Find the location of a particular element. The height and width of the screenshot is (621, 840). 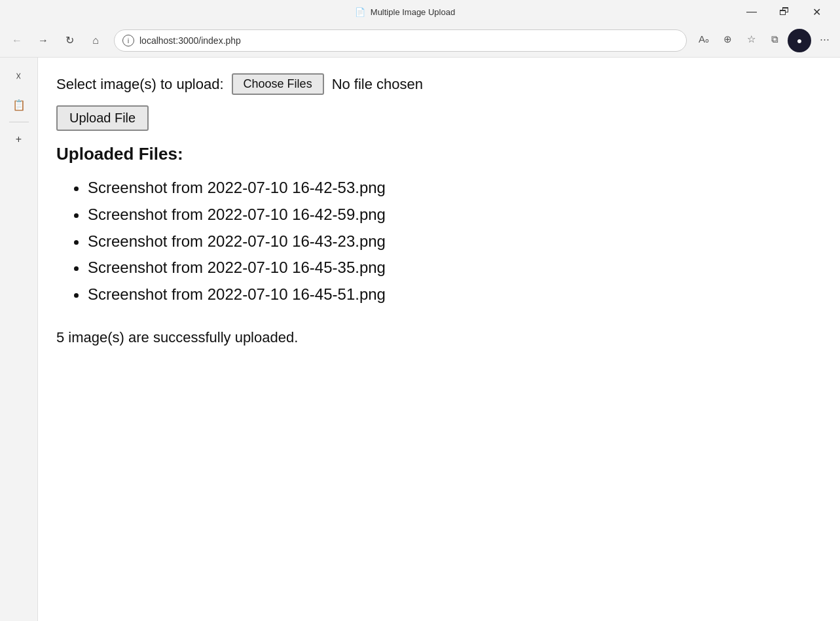

list-item: Screenshot from 2022-07-10 16-42-53.png is located at coordinates (454, 188).